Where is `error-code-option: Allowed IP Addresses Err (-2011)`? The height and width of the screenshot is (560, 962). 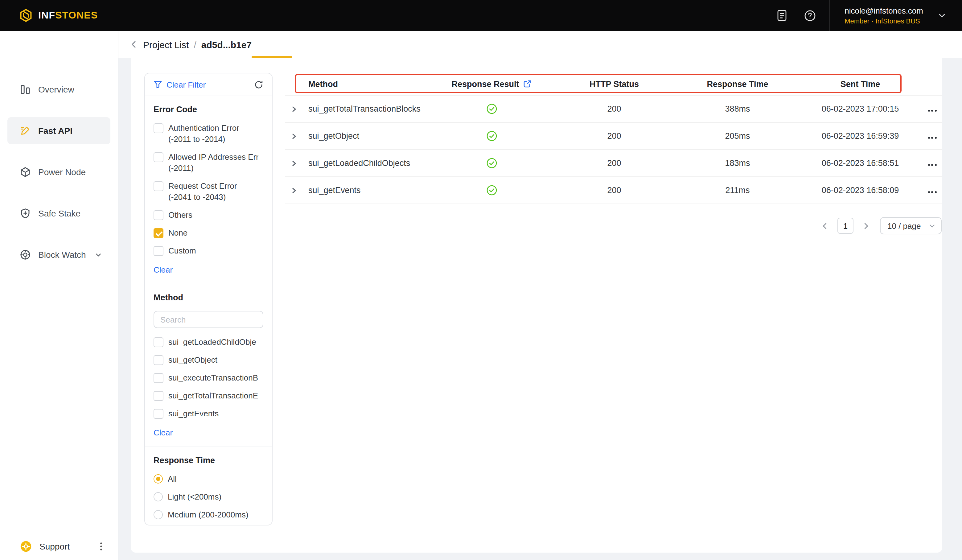 error-code-option: Allowed IP Addresses Err (-2011) is located at coordinates (208, 163).